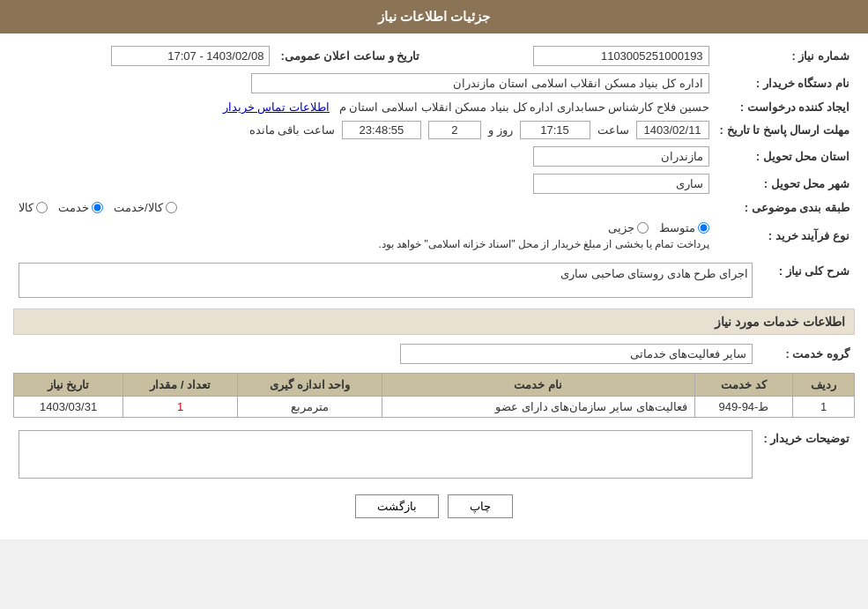  I want to click on city-input-box: ساری, so click(621, 183).